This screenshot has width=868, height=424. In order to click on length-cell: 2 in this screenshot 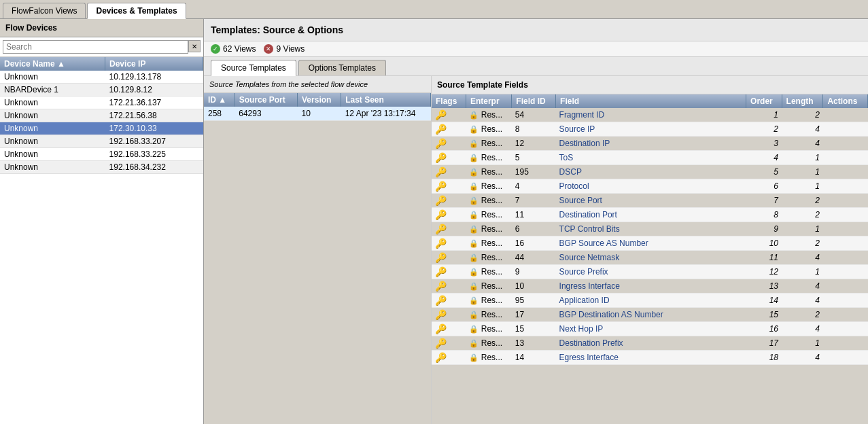, I will do `click(802, 116)`.